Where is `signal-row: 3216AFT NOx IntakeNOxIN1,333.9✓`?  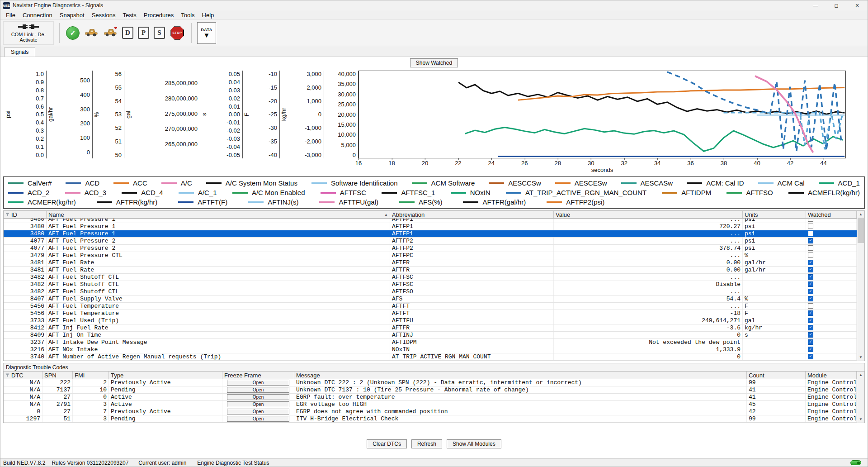
signal-row: 3216AFT NOx IntakeNOxIN1,333.9✓ is located at coordinates (430, 350).